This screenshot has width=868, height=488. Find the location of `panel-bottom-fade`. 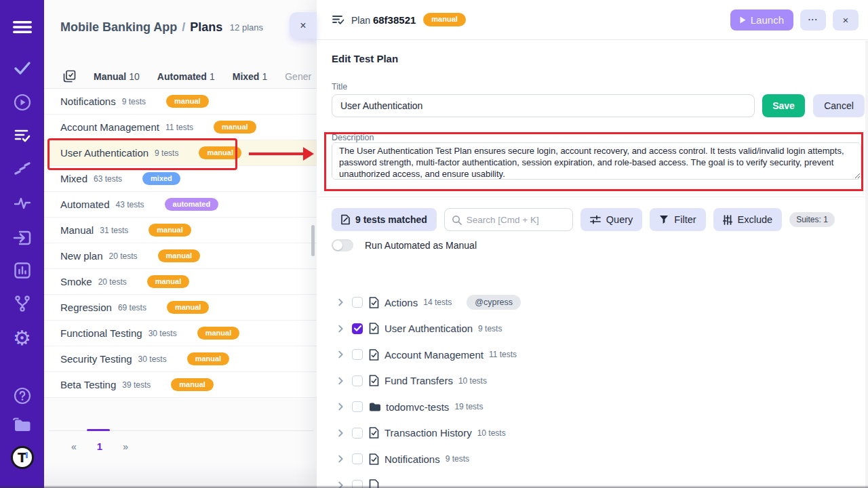

panel-bottom-fade is located at coordinates (180, 476).